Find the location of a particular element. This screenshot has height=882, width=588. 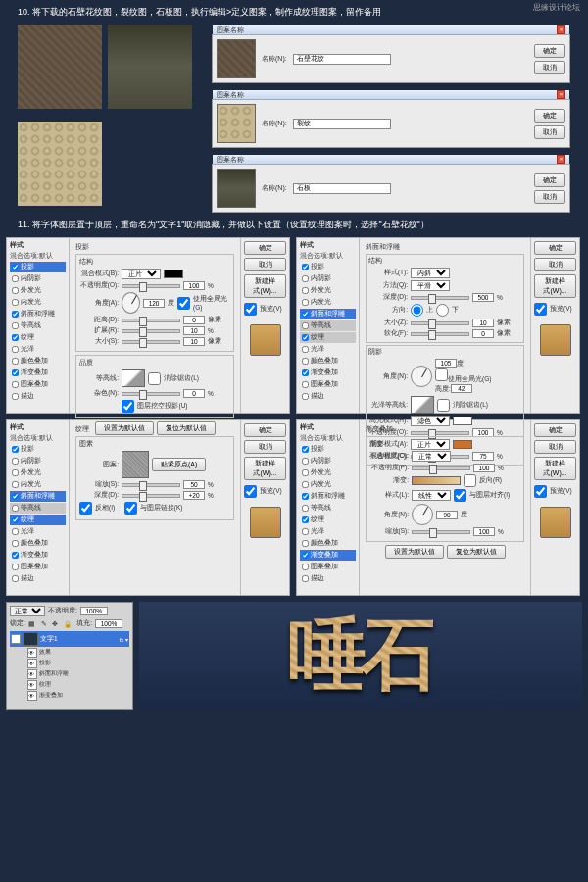

fx-item: 渐变叠加 is located at coordinates (51, 696).